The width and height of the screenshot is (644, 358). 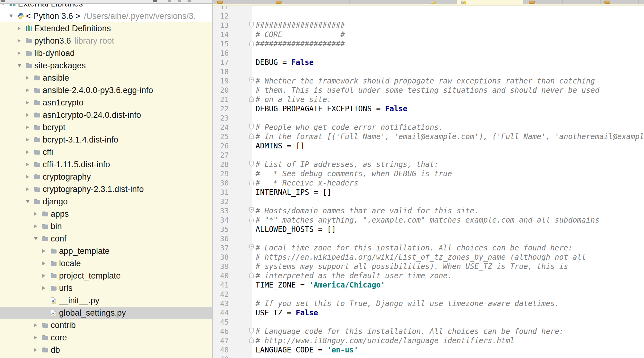 What do you see at coordinates (349, 127) in the screenshot?
I see `code-text: # People who get code error notification…` at bounding box center [349, 127].